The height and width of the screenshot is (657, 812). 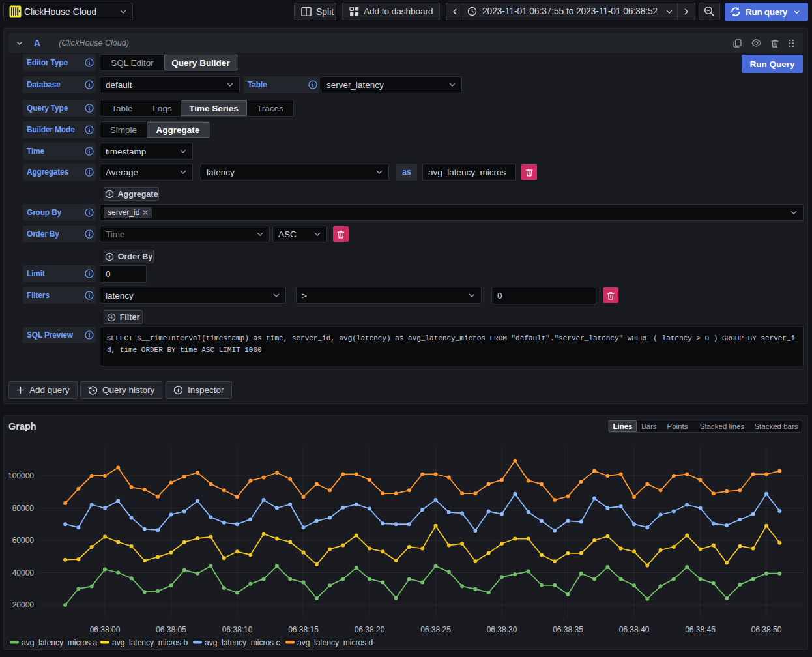 I want to click on svg-text: 06:38:00, so click(x=106, y=630).